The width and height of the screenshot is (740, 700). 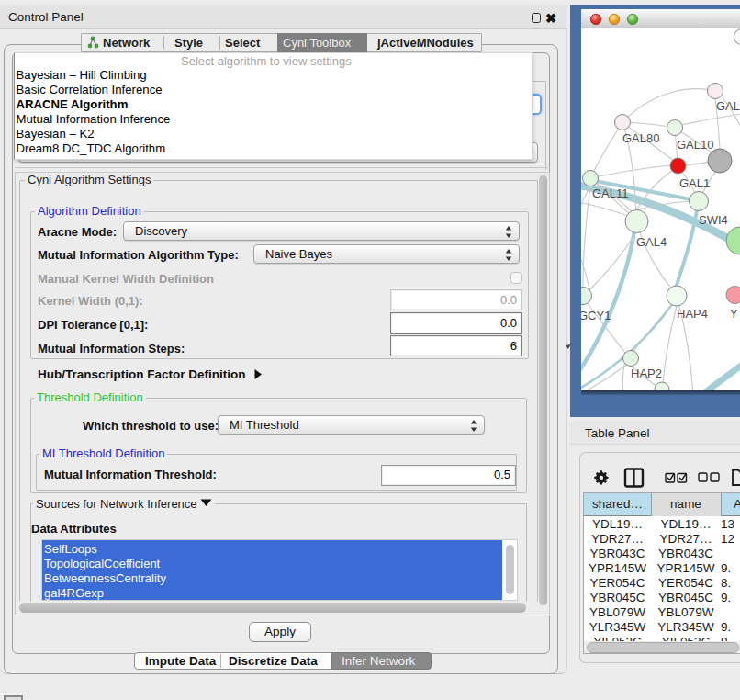 I want to click on svg-text: GAL1, so click(x=694, y=184).